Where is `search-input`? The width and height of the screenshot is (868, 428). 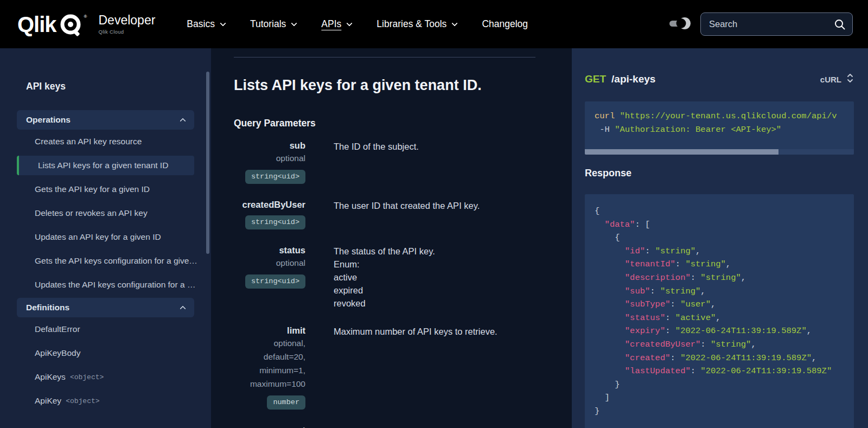
search-input is located at coordinates (769, 24).